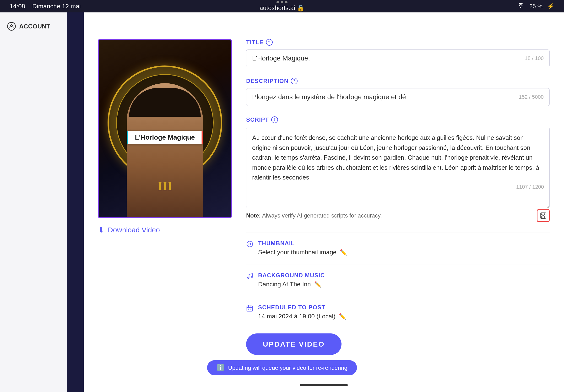 The height and width of the screenshot is (392, 564). What do you see at coordinates (318, 284) in the screenshot?
I see `music-edit-icon: ✏️` at bounding box center [318, 284].